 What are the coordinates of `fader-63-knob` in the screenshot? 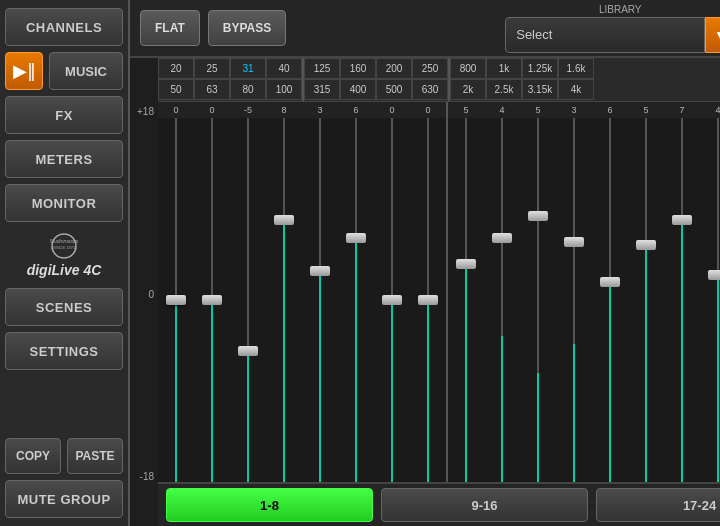 It's located at (356, 238).